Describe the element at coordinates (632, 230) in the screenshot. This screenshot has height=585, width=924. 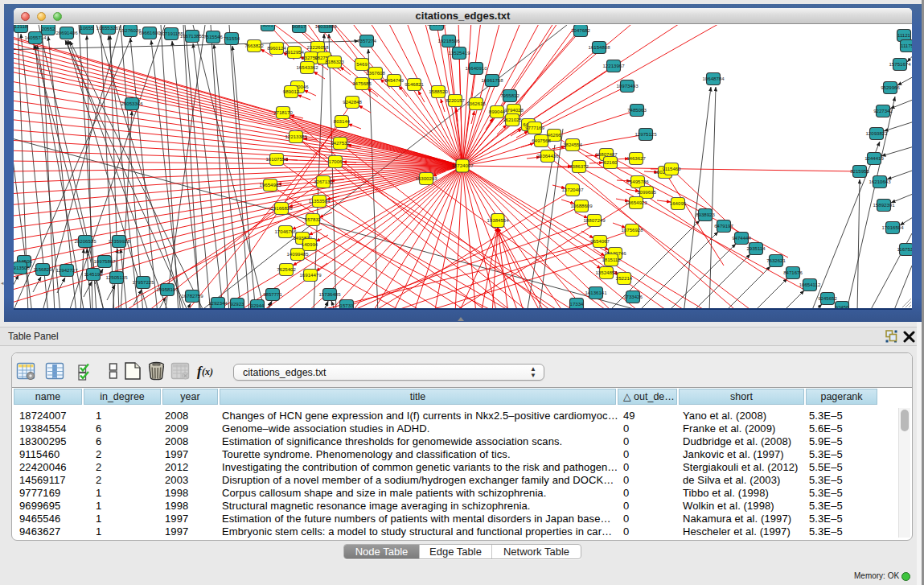
I see `svg-text: 10756928` at that location.